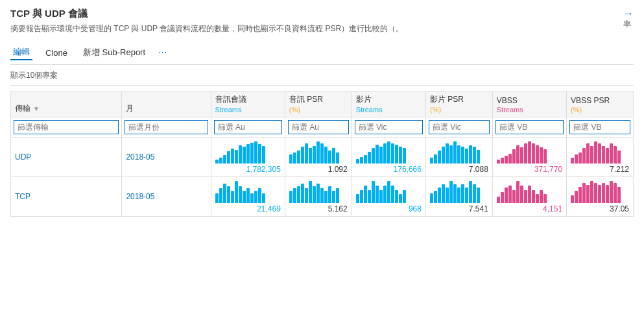  What do you see at coordinates (529, 197) in the screenshot?
I see `cell-vbss-streams: 4,151` at bounding box center [529, 197].